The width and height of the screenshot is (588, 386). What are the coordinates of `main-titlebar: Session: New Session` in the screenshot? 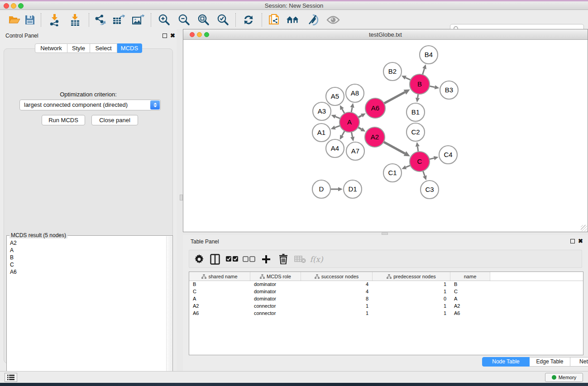 It's located at (294, 5).